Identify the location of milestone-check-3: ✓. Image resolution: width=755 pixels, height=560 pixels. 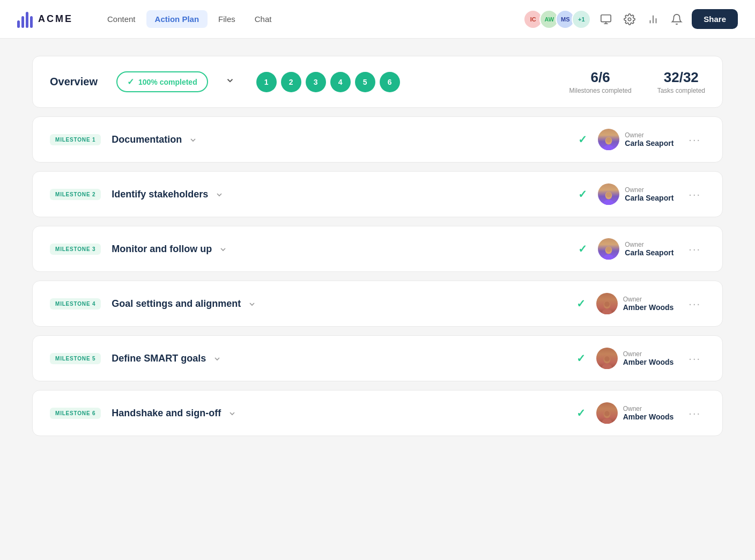
(582, 249).